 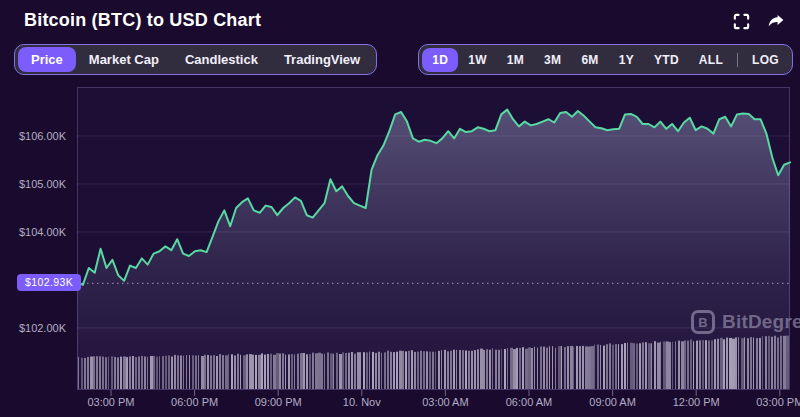 I want to click on x-axis-label: 09:00 AM, so click(x=613, y=402).